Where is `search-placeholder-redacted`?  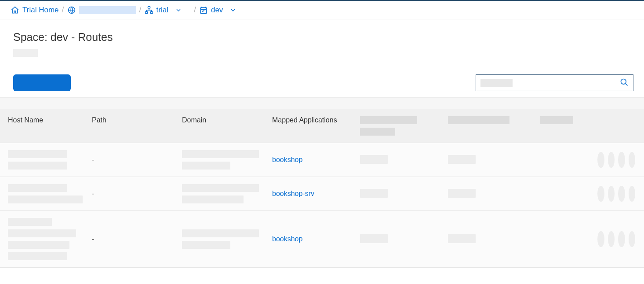
search-placeholder-redacted is located at coordinates (497, 83).